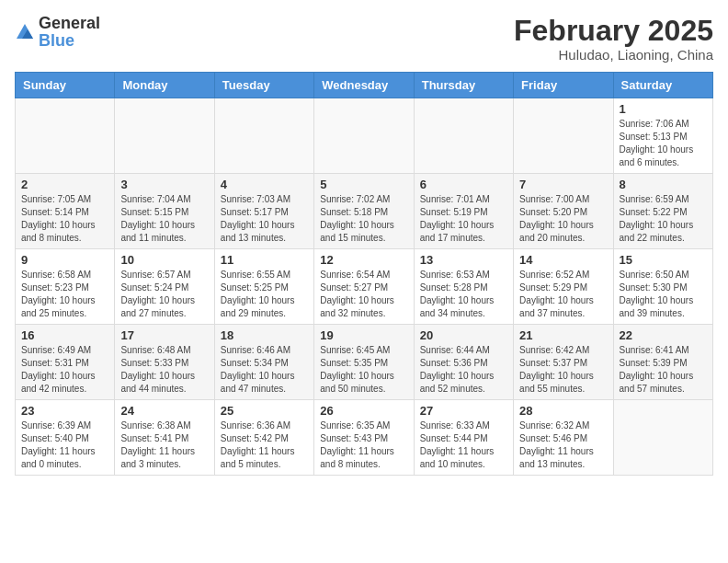 Image resolution: width=728 pixels, height=563 pixels. Describe the element at coordinates (64, 259) in the screenshot. I see `day-number: 9` at that location.